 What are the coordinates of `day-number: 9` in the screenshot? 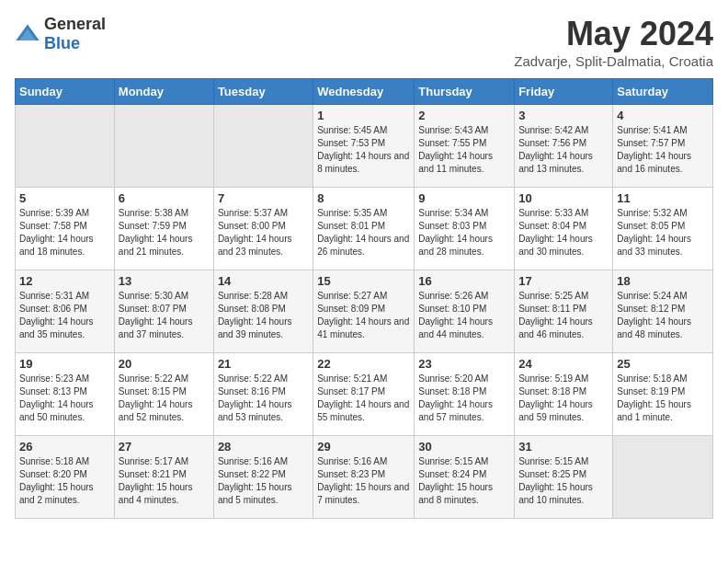 It's located at (464, 199).